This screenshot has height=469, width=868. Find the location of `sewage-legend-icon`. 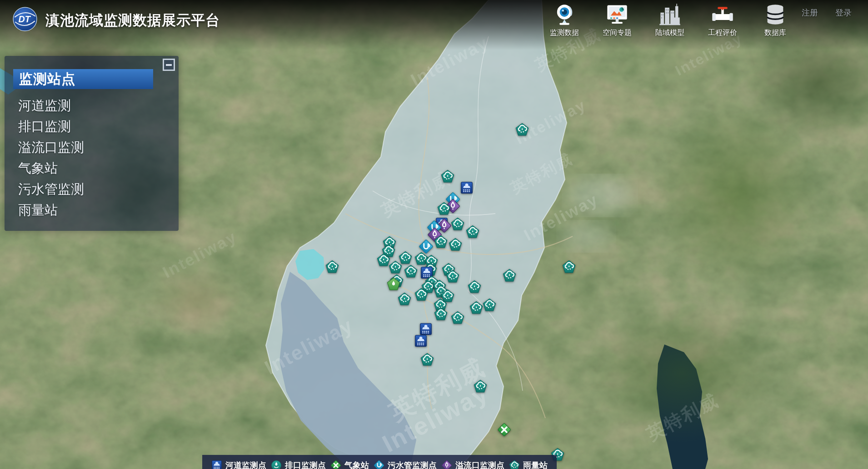

sewage-legend-icon is located at coordinates (379, 464).